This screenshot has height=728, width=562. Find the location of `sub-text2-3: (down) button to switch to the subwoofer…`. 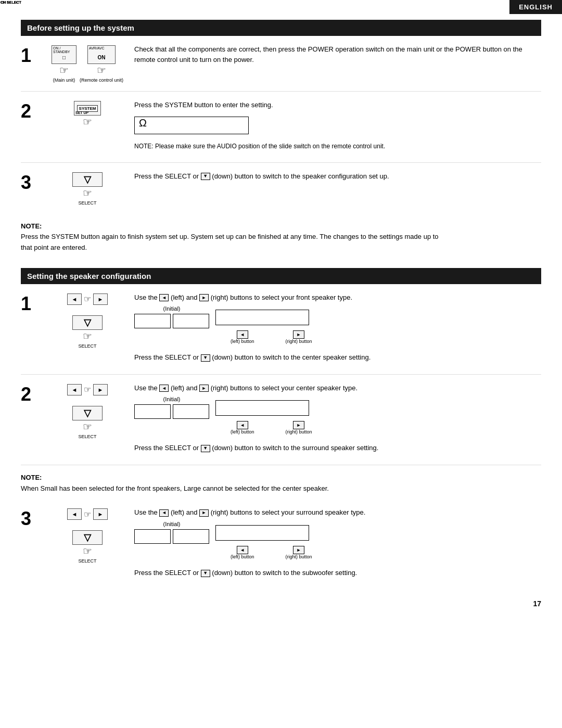

sub-text2-3: (down) button to switch to the subwoofer… is located at coordinates (284, 572).